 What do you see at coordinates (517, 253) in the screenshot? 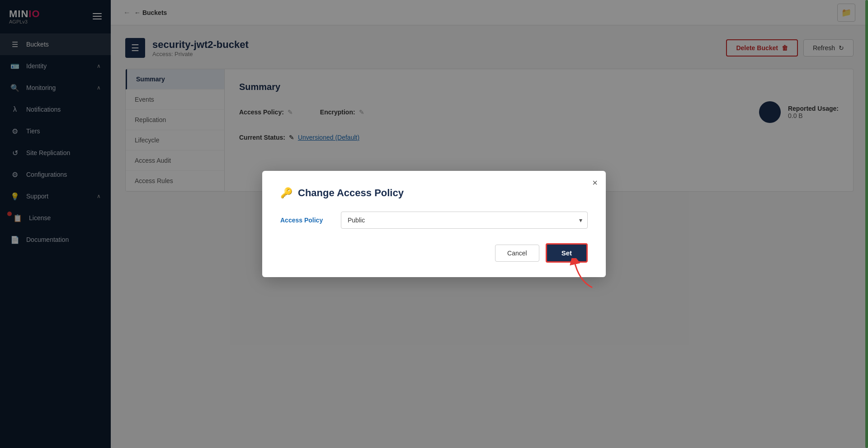
I see `cancel-button: Cancel` at bounding box center [517, 253].